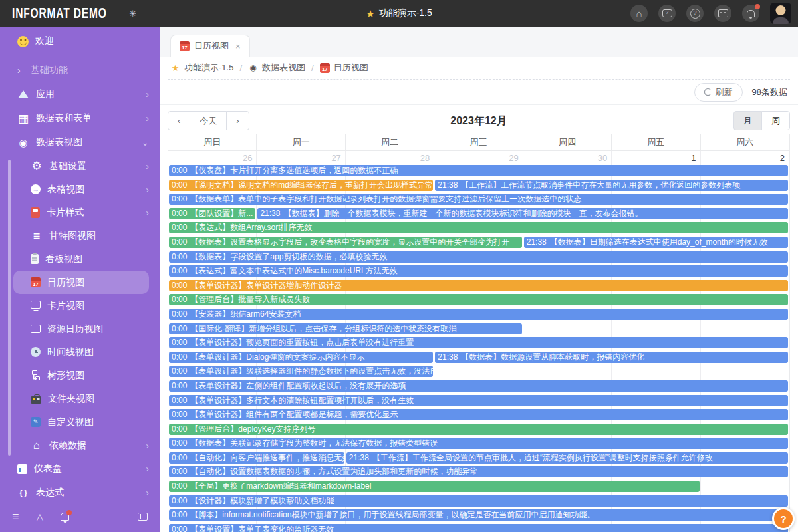 The image size is (798, 532). What do you see at coordinates (479, 314) in the screenshot?
I see `event-row: 0:00【安装器】织信arm64安装文档` at bounding box center [479, 314].